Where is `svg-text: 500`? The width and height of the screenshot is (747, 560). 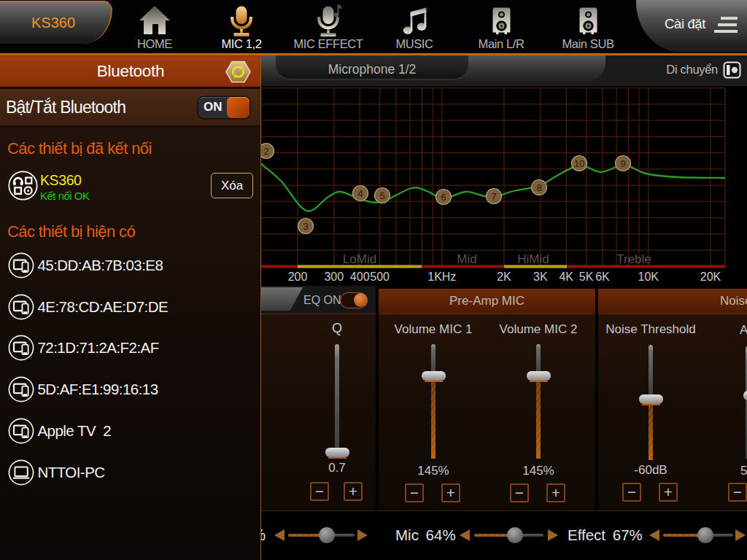
svg-text: 500 is located at coordinates (379, 277).